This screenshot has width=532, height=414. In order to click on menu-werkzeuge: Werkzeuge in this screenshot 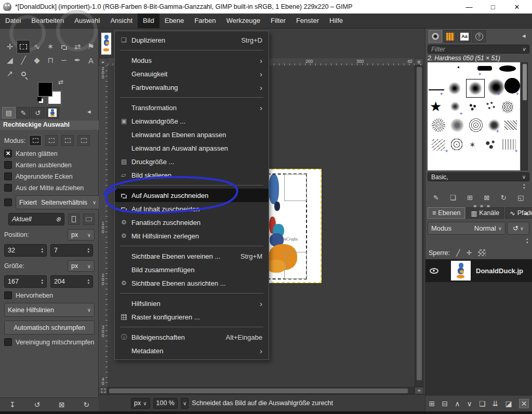, I will do `click(244, 21)`.